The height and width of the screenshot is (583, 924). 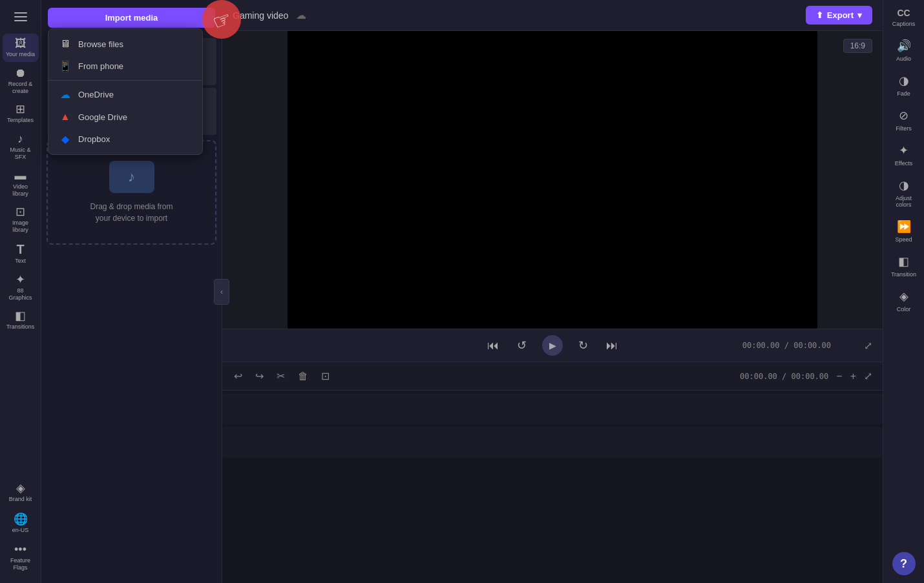 What do you see at coordinates (868, 346) in the screenshot?
I see `fullscreen-button: ⤢` at bounding box center [868, 346].